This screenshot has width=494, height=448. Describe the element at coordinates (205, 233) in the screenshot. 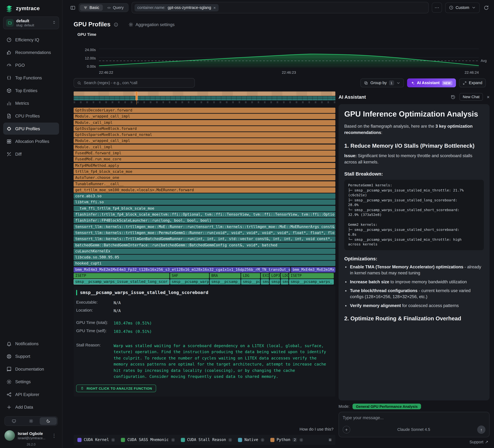

I see `flame-frame: tensorrt_llm::kernels::trtllmgen_moe::Pe…` at that location.